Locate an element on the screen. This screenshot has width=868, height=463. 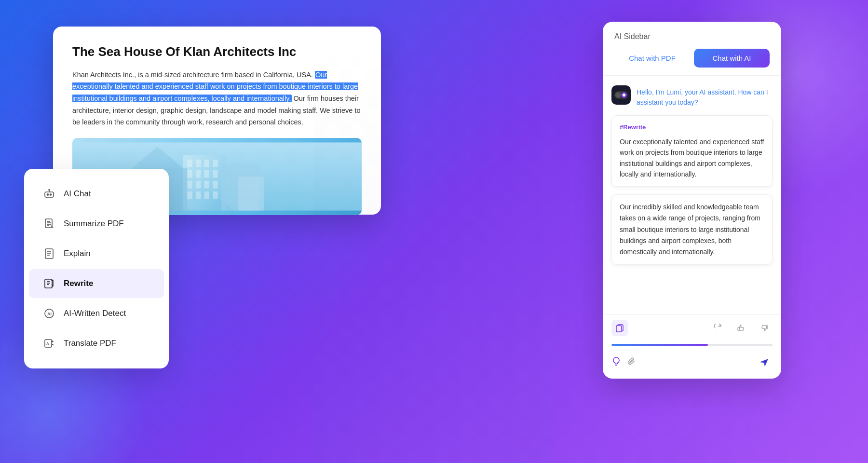
ai-response-text: Our incredibly skilled and knowledgeable… is located at coordinates (692, 230).